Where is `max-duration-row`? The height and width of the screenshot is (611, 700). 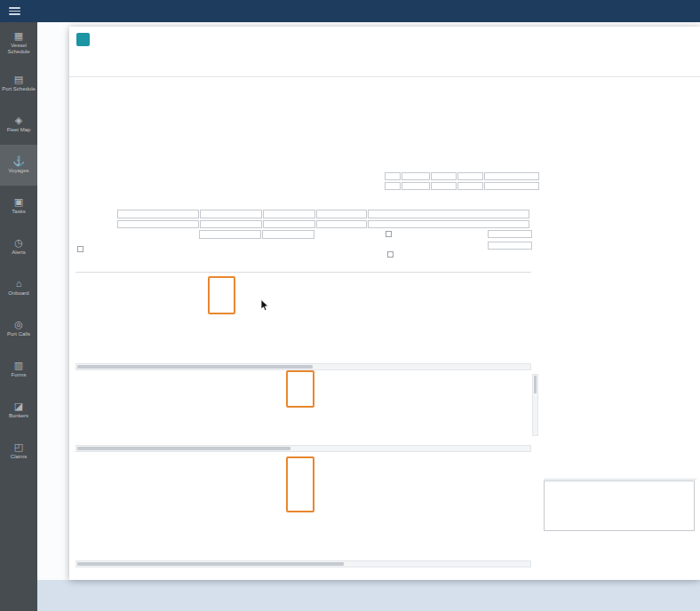 max-duration-row is located at coordinates (451, 186).